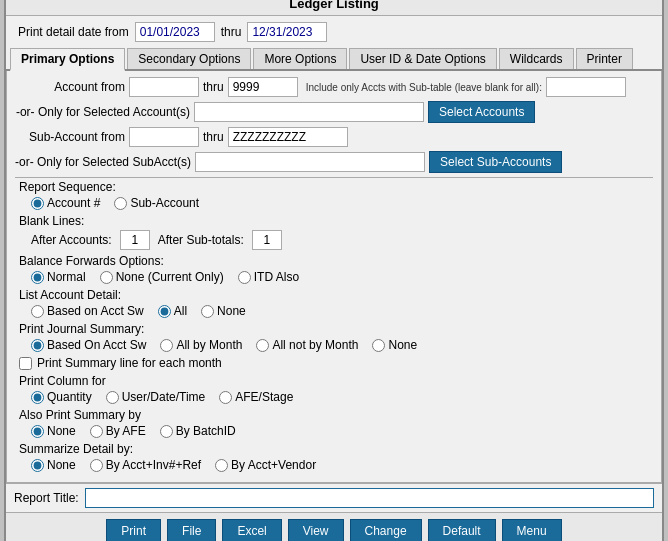 Image resolution: width=668 pixels, height=541 pixels. Describe the element at coordinates (536, 58) in the screenshot. I see `tab-wildcards: Wildcards` at that location.